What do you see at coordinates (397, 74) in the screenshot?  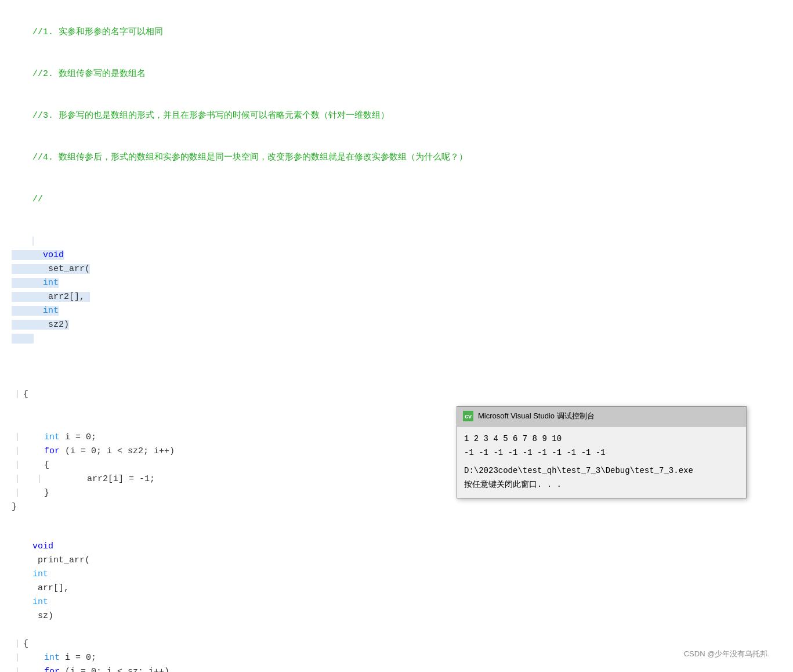 I see `comment-line-2: //2. 数组传参写的是数组名` at bounding box center [397, 74].